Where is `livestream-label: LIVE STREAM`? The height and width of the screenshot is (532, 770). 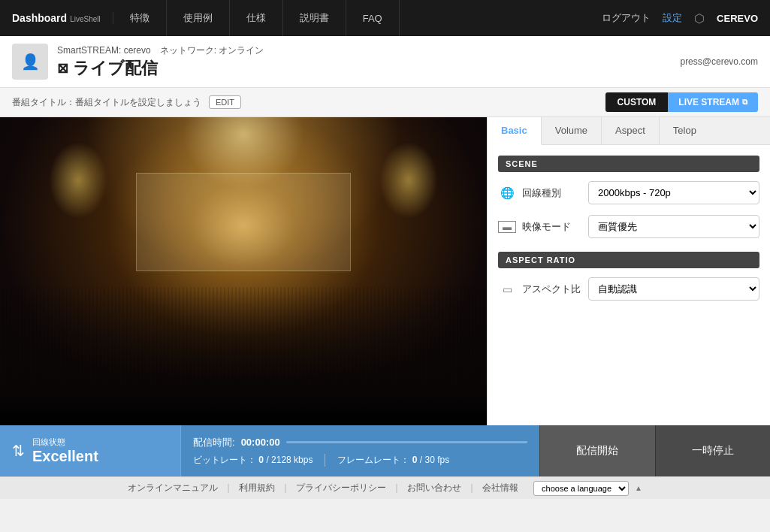
livestream-label: LIVE STREAM is located at coordinates (709, 102).